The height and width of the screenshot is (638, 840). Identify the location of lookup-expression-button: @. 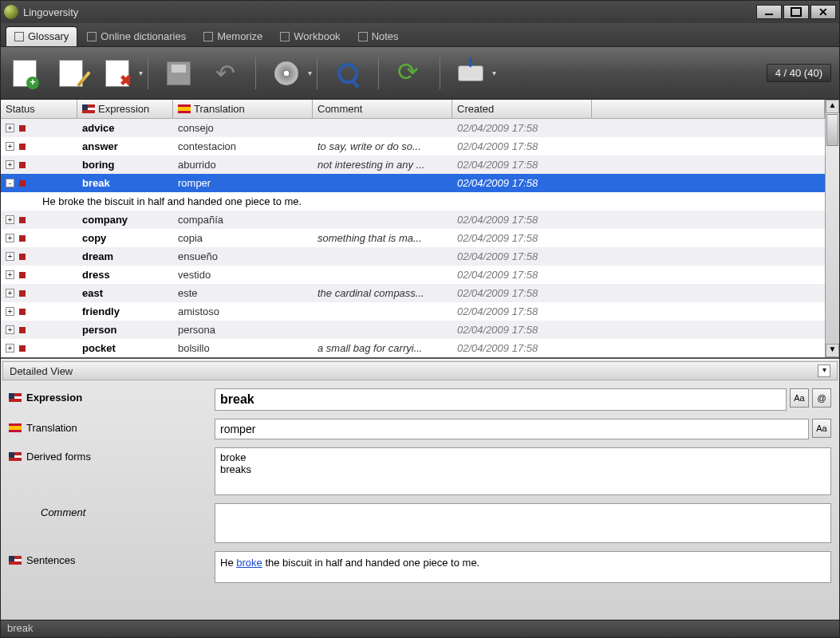
(822, 398).